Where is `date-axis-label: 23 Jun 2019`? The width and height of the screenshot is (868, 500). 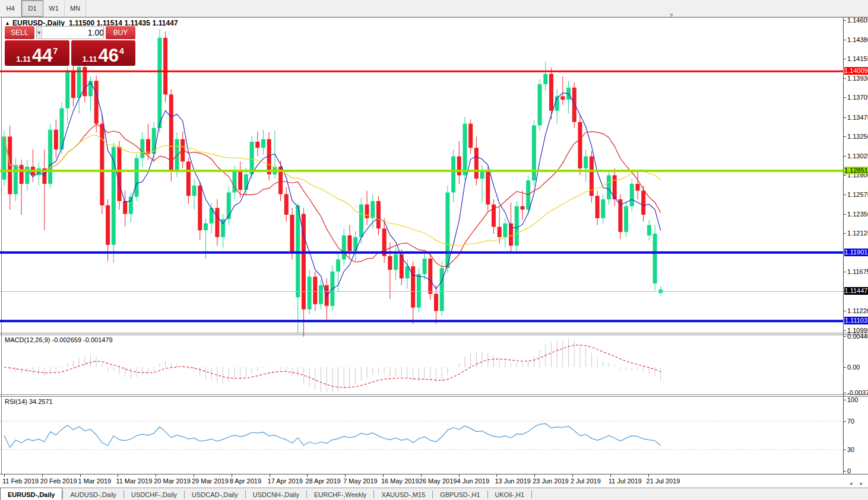 date-axis-label: 23 Jun 2019 is located at coordinates (551, 481).